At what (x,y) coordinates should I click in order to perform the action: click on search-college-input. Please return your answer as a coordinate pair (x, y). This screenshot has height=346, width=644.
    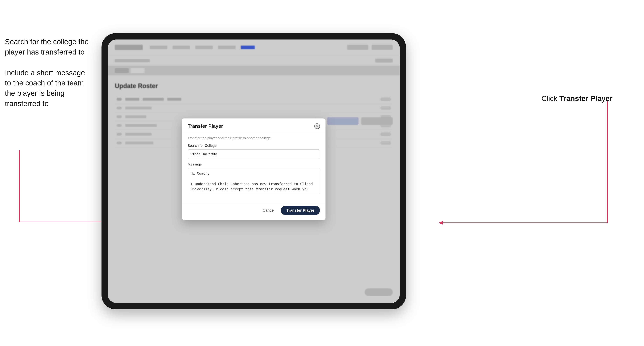
    Looking at the image, I should click on (254, 154).